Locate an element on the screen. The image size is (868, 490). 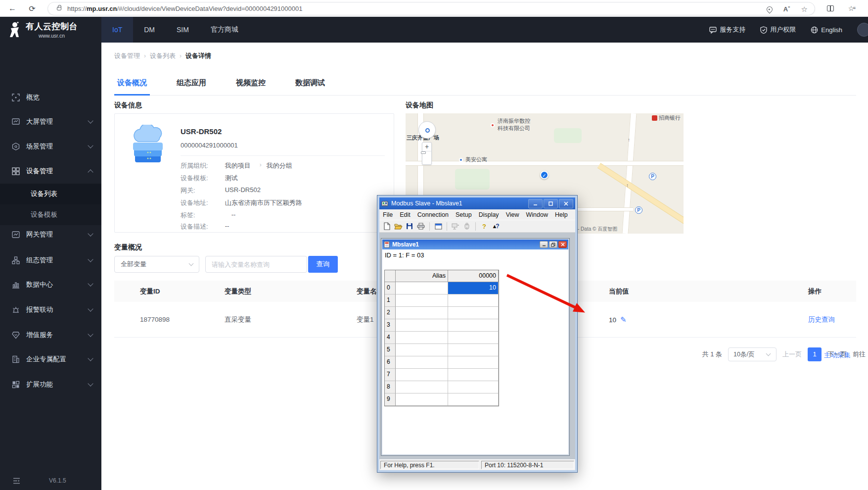
child-minimize-button is located at coordinates (544, 245).